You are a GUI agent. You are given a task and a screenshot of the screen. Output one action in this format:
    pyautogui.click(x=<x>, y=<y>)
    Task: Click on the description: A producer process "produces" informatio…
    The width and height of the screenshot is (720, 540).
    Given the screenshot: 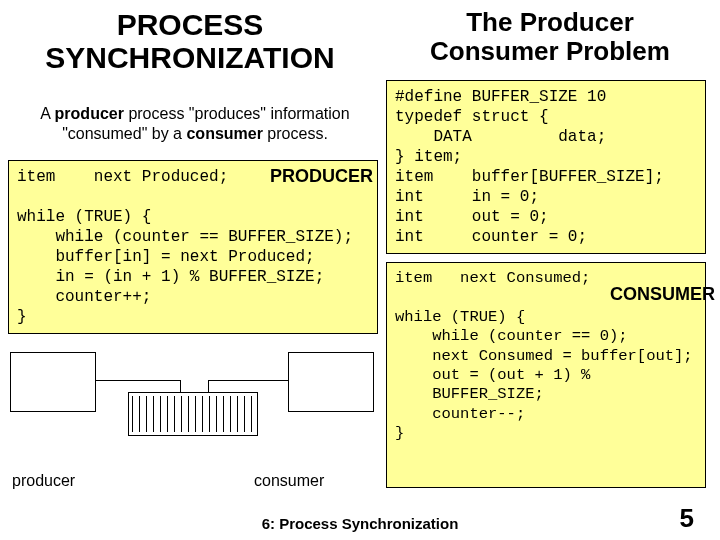 What is the action you would take?
    pyautogui.click(x=195, y=124)
    